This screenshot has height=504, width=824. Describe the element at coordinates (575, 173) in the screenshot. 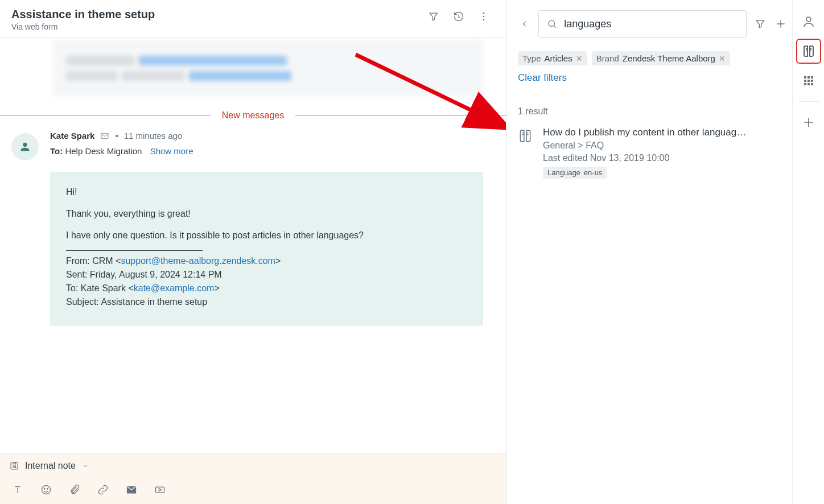

I see `kb-result-tag: Language en-us` at that location.